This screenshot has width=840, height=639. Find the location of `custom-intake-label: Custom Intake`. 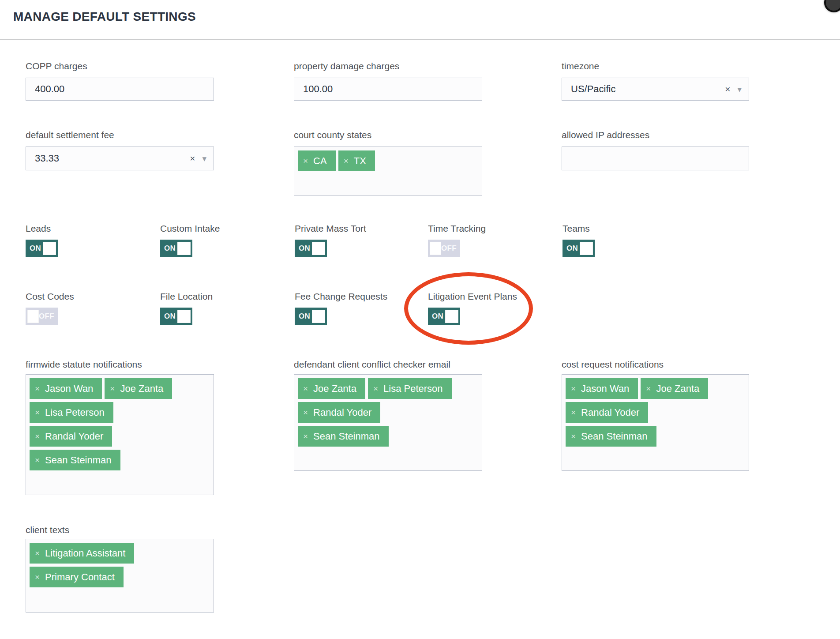

custom-intake-label: Custom Intake is located at coordinates (224, 229).